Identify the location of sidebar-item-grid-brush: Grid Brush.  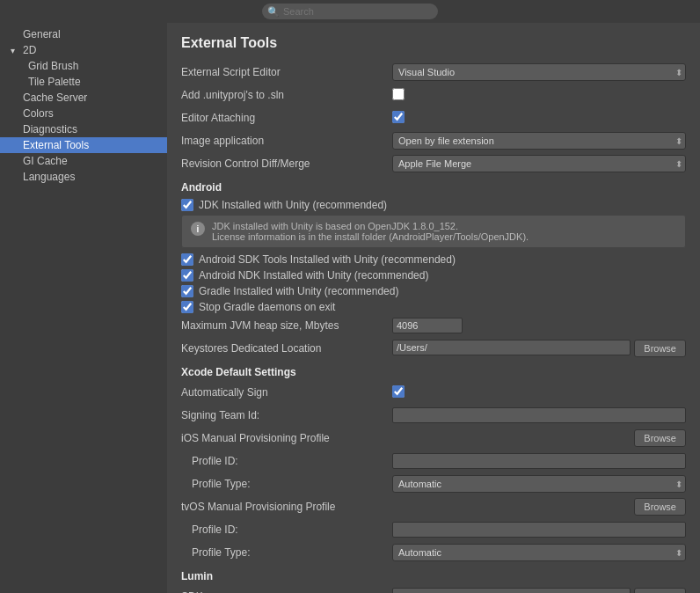
(84, 66).